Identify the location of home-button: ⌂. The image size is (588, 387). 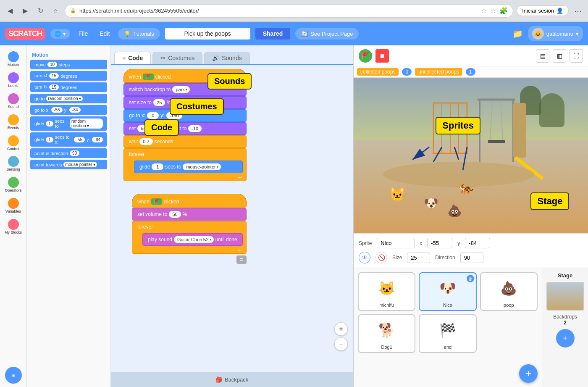
(55, 11).